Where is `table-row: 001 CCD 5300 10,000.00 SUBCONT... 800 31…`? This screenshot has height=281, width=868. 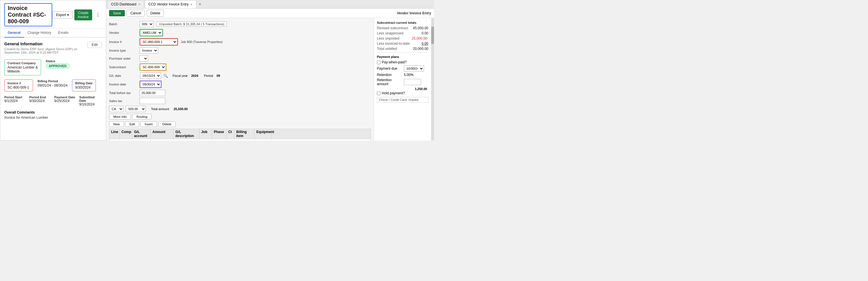 table-row: 001 CCD 5300 10,000.00 SUBCONT... 800 31… is located at coordinates (240, 140).